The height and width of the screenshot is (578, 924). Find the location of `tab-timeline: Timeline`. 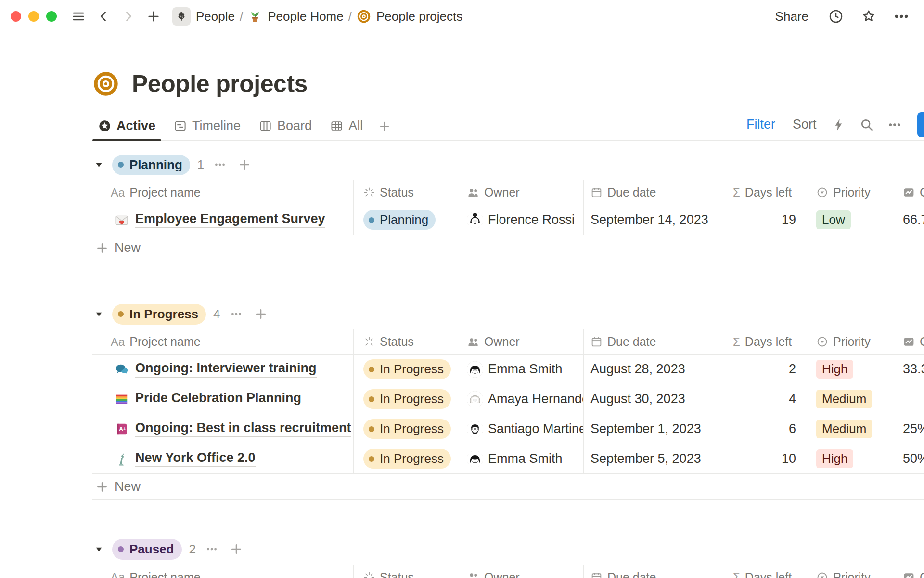

tab-timeline: Timeline is located at coordinates (207, 126).